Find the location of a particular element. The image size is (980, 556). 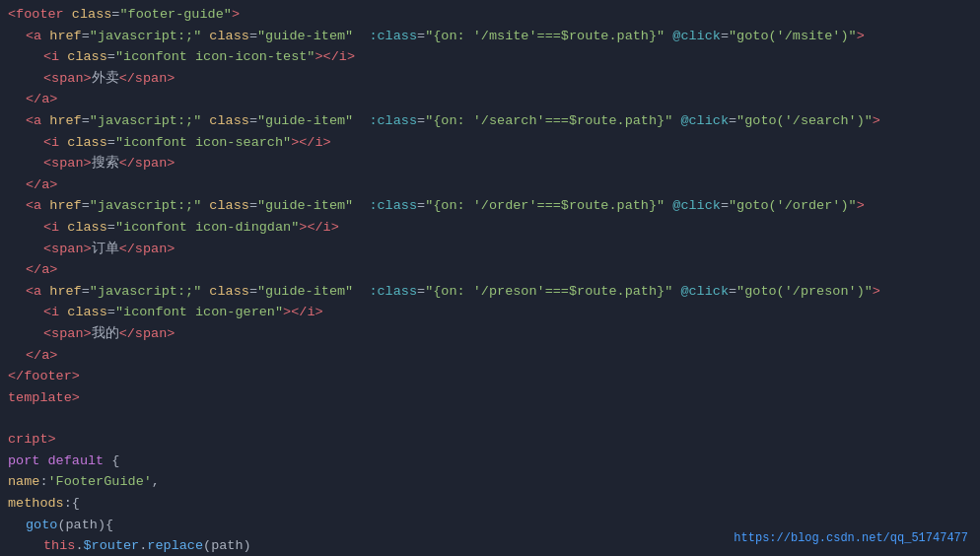

token-js-func: goto is located at coordinates (41, 524).